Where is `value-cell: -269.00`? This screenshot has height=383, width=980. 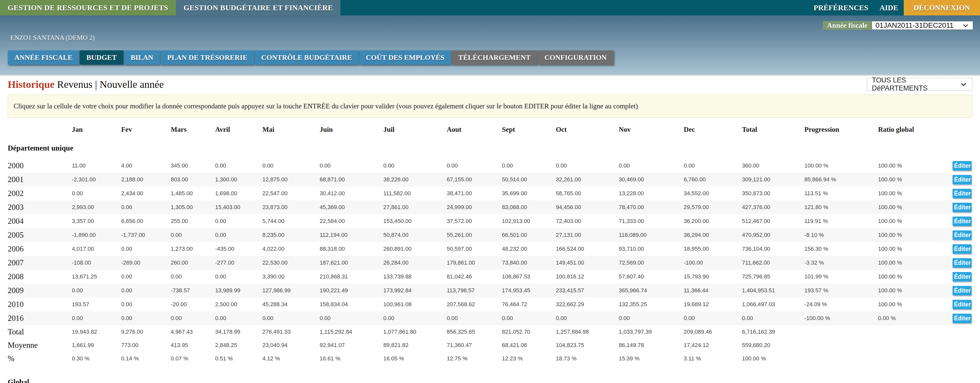
value-cell: -269.00 is located at coordinates (146, 263).